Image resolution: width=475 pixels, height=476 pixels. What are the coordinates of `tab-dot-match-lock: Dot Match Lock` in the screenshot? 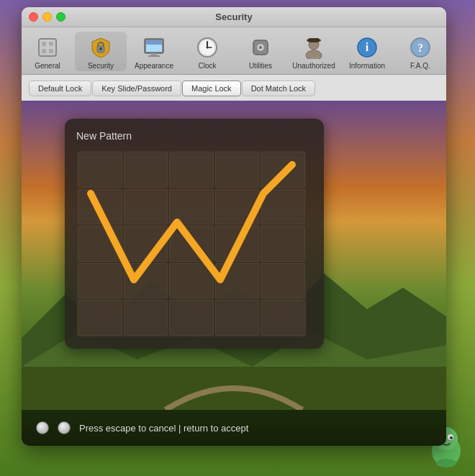 It's located at (279, 88).